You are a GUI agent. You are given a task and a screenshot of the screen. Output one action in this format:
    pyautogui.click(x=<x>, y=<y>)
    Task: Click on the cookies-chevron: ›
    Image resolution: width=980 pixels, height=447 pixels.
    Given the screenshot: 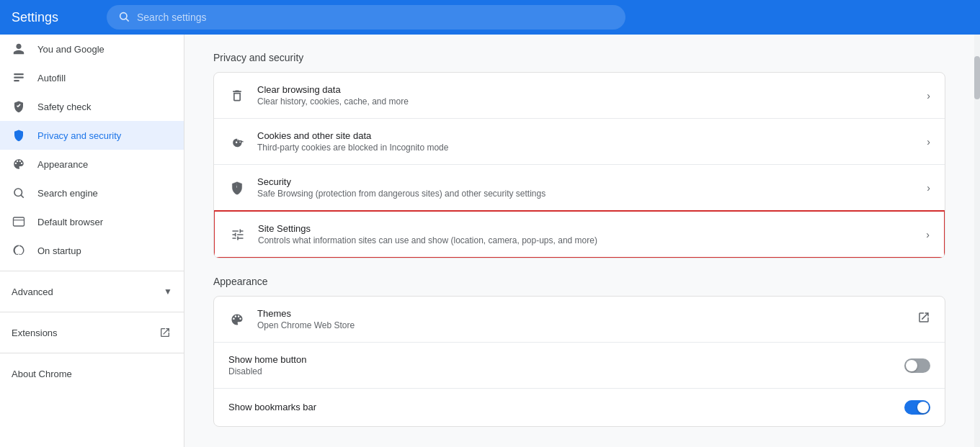 What is the action you would take?
    pyautogui.click(x=928, y=142)
    